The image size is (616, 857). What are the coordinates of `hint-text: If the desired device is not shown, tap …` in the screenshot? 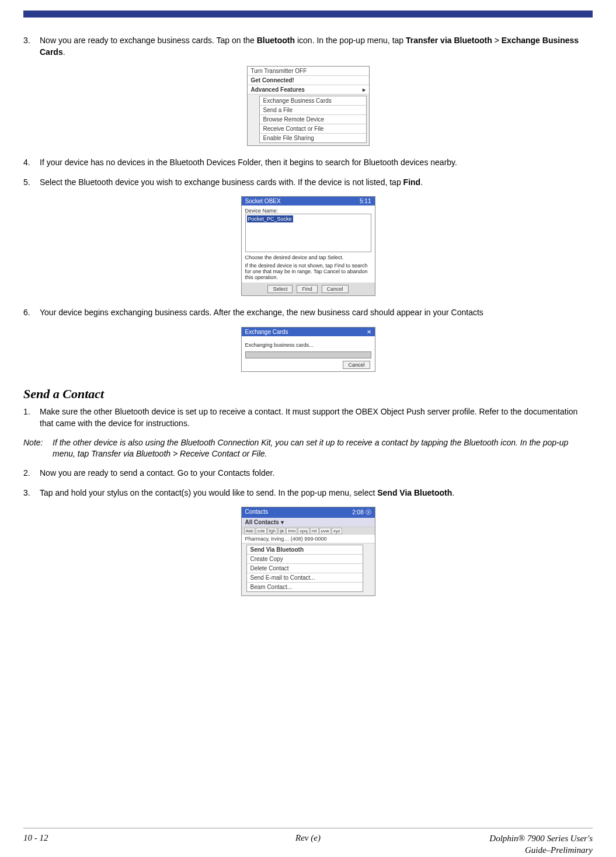 It's located at (308, 271).